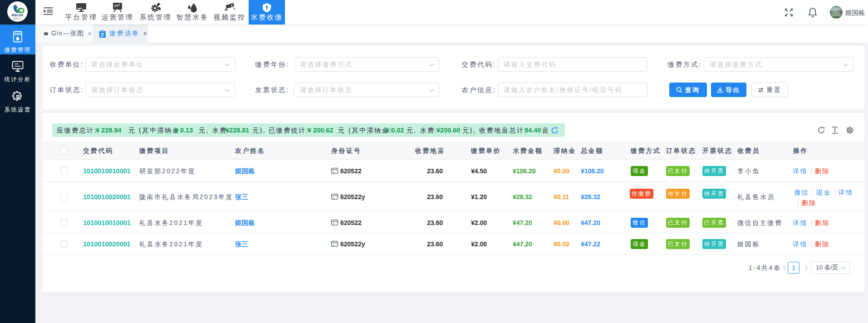  I want to click on svg-text: RIEON, so click(17, 15).